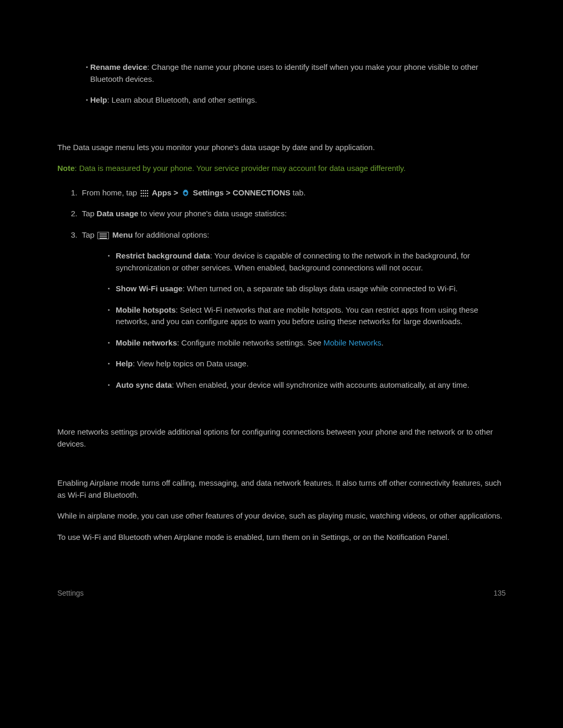 This screenshot has height=728, width=563. What do you see at coordinates (145, 236) in the screenshot?
I see `step-text: Tap Menu for additional options:` at bounding box center [145, 236].